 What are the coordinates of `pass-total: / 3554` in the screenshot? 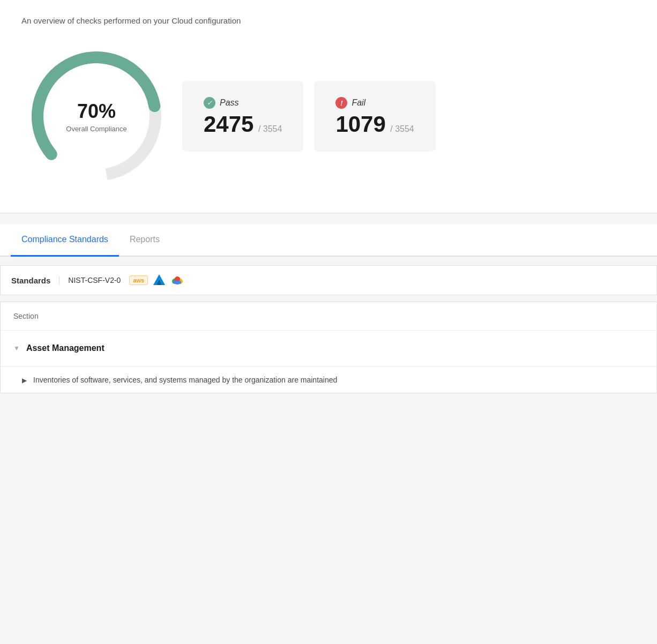 It's located at (270, 129).